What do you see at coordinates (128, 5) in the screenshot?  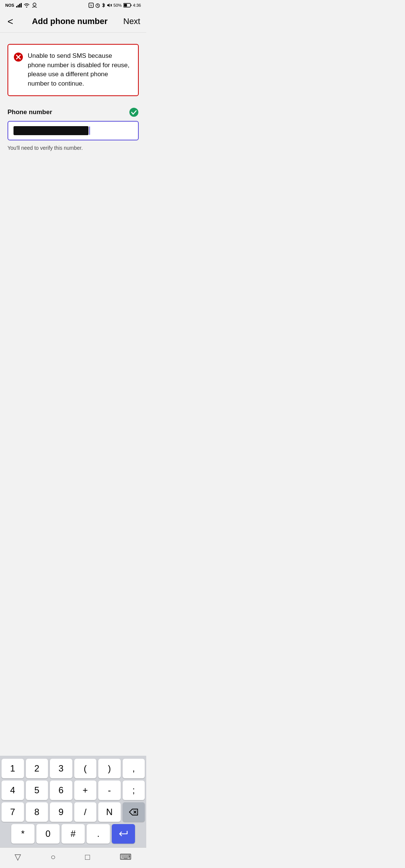 I see `battery-icon` at bounding box center [128, 5].